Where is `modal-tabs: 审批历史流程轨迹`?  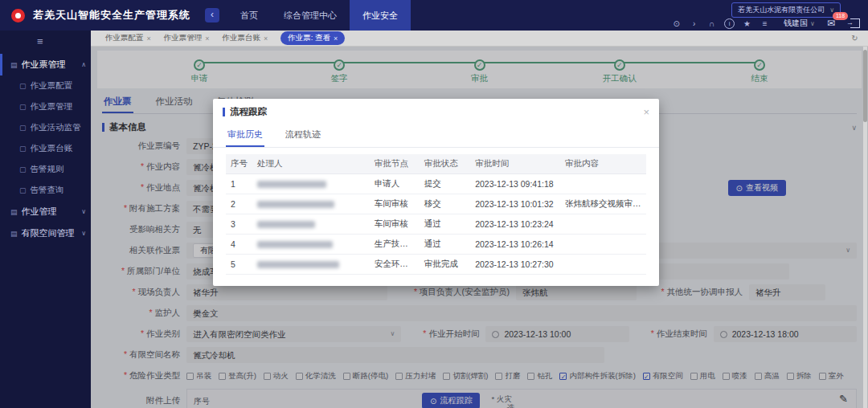
modal-tabs: 审批历史流程轨迹 is located at coordinates (436, 136).